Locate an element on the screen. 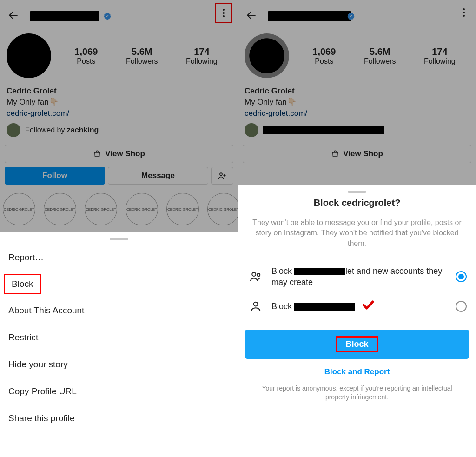 Image resolution: width=476 pixels, height=457 pixels. menu-copy-url: Copy Profile URL is located at coordinates (119, 391).